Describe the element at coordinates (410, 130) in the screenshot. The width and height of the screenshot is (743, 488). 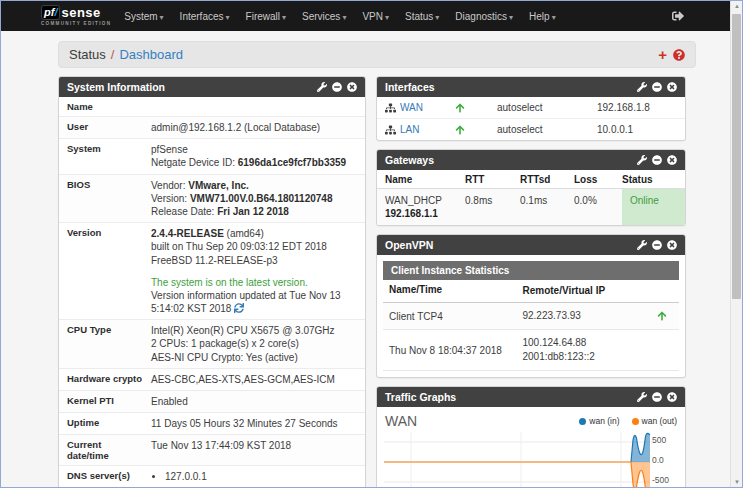
I see `lan-interface-link: LAN` at that location.